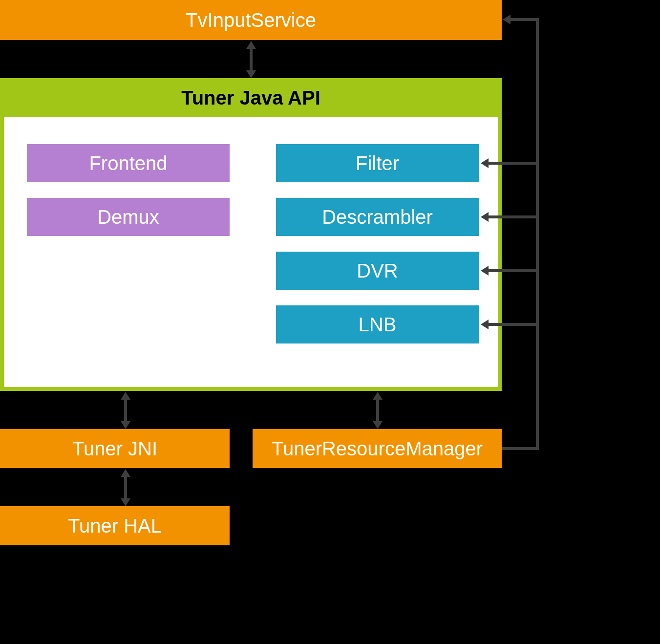 This screenshot has width=660, height=644. I want to click on arrow-hline-descrambler, so click(513, 217).